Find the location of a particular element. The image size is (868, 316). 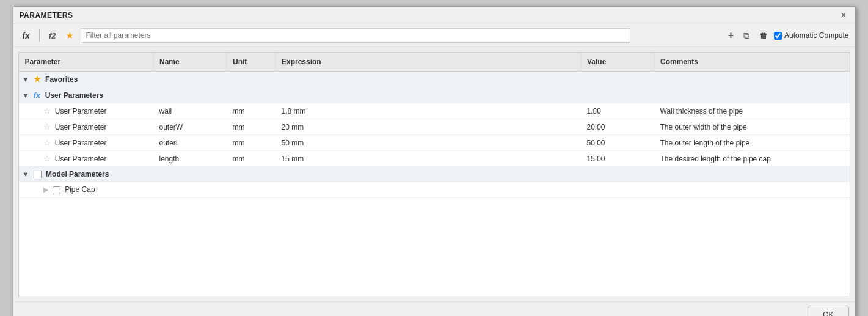

fx-section-icon: fx is located at coordinates (37, 95).